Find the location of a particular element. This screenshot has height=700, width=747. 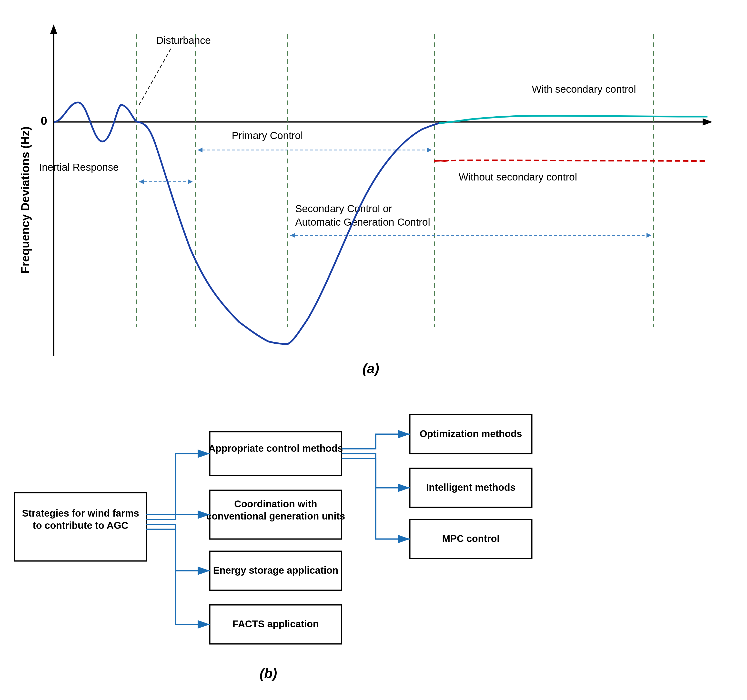

secondary-control-label2: Automatic Generation Control is located at coordinates (363, 222).